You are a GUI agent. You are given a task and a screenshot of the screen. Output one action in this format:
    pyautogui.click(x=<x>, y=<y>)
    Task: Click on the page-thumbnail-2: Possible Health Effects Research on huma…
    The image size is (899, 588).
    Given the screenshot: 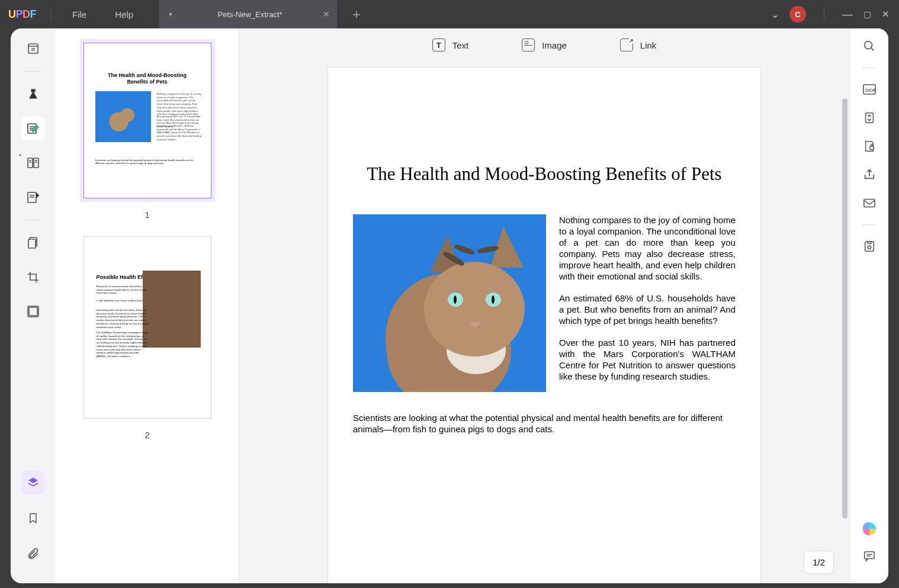 What is the action you would take?
    pyautogui.click(x=147, y=327)
    